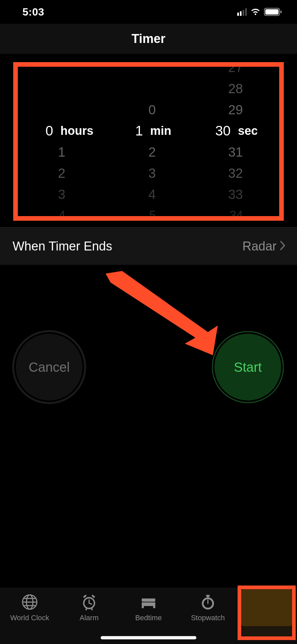  I want to click on minutes-unit-label: min, so click(161, 131).